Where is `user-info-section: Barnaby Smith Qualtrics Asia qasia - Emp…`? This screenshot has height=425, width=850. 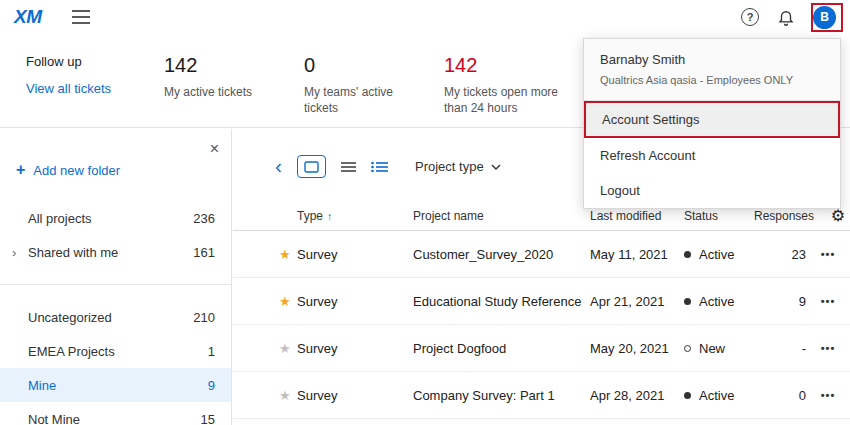
user-info-section: Barnaby Smith Qualtrics Asia qasia - Emp… is located at coordinates (712, 70).